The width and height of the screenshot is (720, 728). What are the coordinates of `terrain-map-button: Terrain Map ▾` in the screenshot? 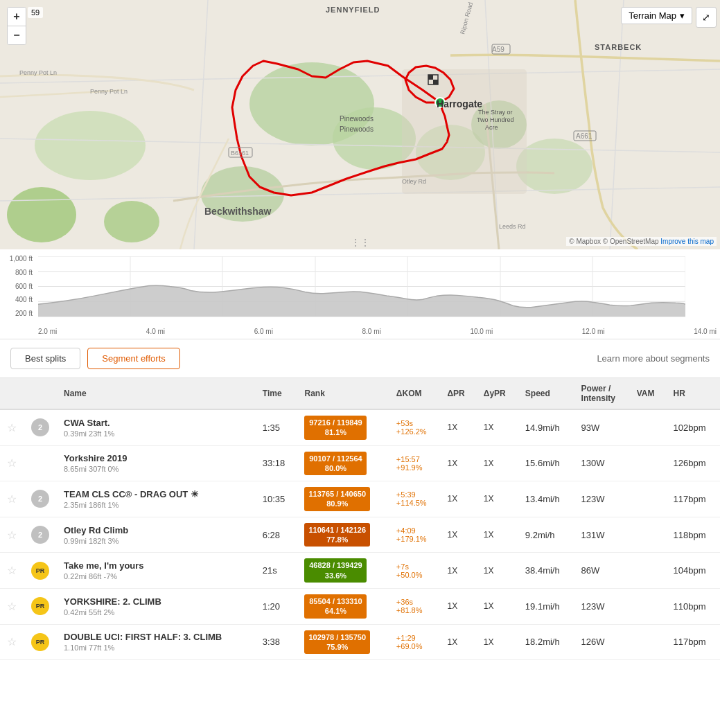 It's located at (657, 15).